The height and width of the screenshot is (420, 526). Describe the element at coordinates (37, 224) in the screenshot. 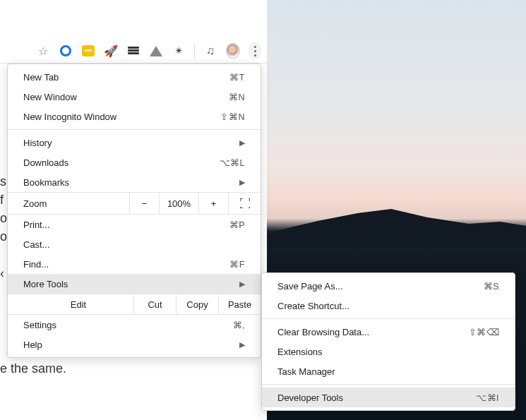

I see `menu-label: Print...` at that location.